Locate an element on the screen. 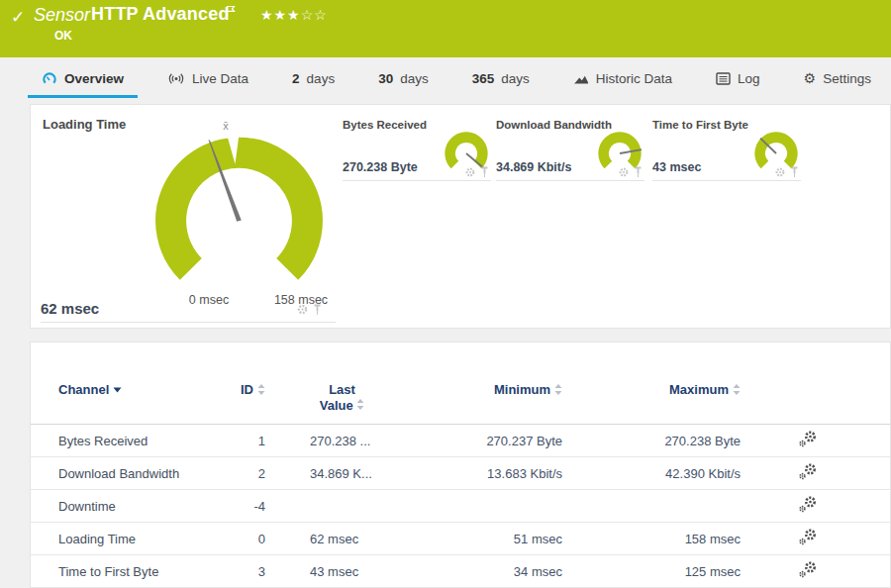  sort-desc-icon is located at coordinates (117, 390).